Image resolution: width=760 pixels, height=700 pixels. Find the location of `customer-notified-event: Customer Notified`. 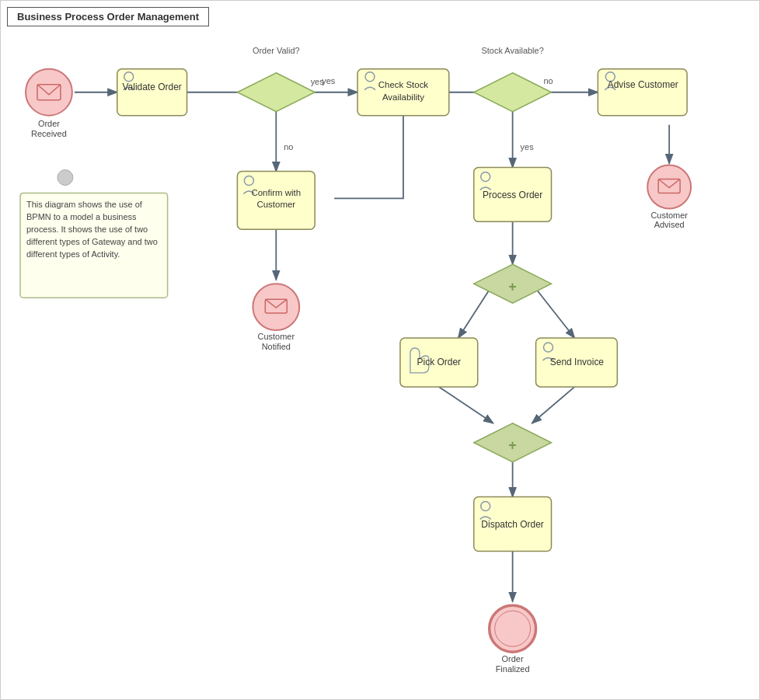

customer-notified-event: Customer Notified is located at coordinates (276, 317).